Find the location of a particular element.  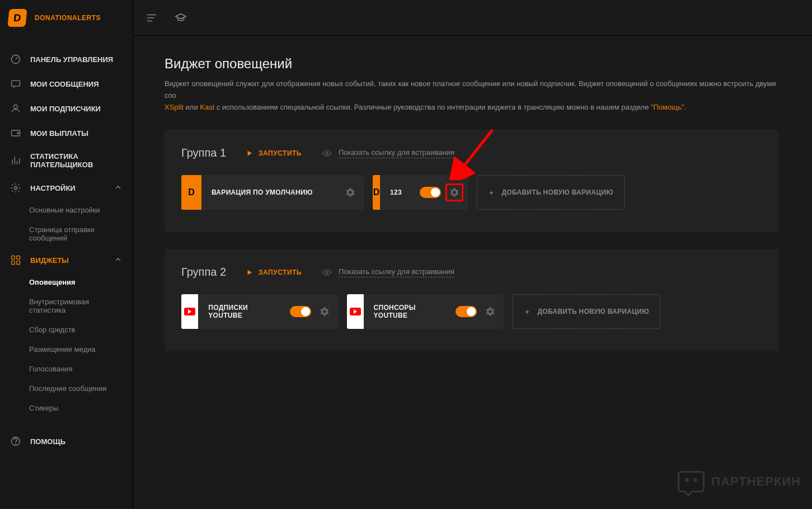

nav-subscribers-label: МОИ ПОДПИСЧИКИ is located at coordinates (65, 109).